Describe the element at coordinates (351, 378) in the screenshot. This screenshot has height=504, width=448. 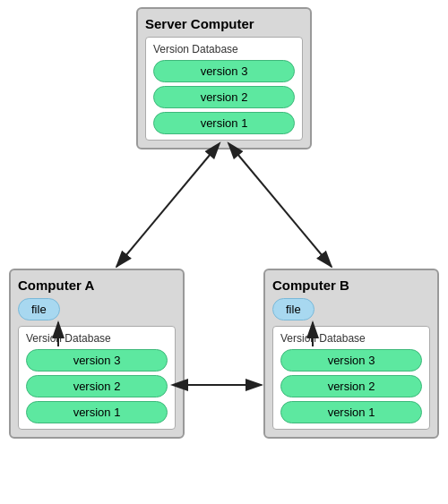
I see `computer-b-db-container: Version Database version 3 version 2 ver…` at that location.